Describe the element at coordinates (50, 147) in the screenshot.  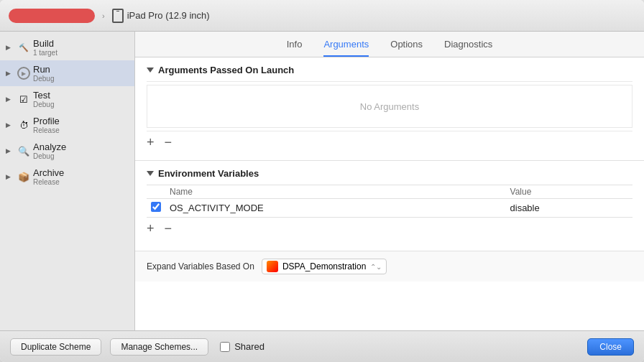
I see `analyze-label: Analyze` at that location.